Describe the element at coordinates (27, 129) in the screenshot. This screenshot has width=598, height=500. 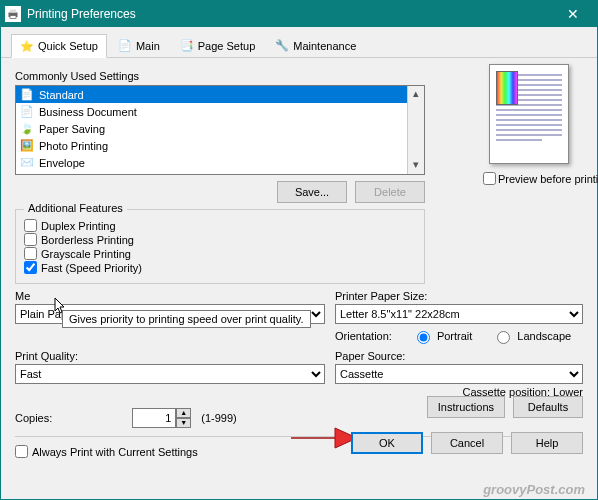
I see `leaf-icon: 🍃` at that location.